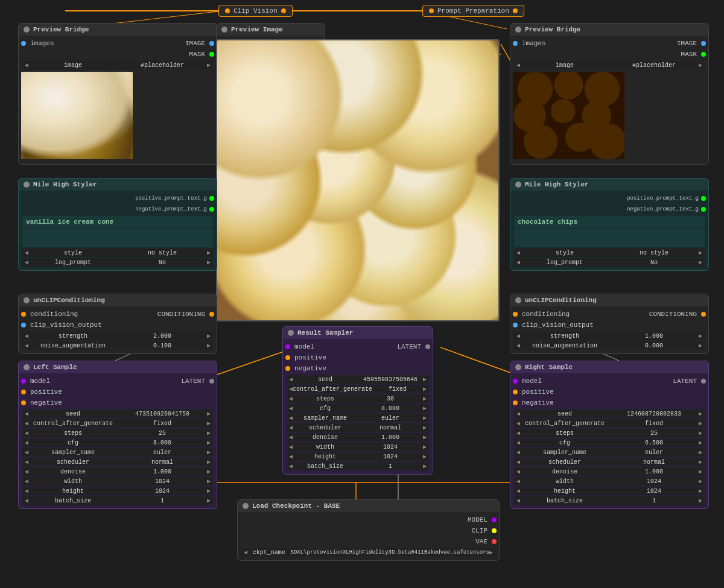  Describe the element at coordinates (209, 262) in the screenshot. I see `mhs-left-log-arrow-right: ▶` at that location.